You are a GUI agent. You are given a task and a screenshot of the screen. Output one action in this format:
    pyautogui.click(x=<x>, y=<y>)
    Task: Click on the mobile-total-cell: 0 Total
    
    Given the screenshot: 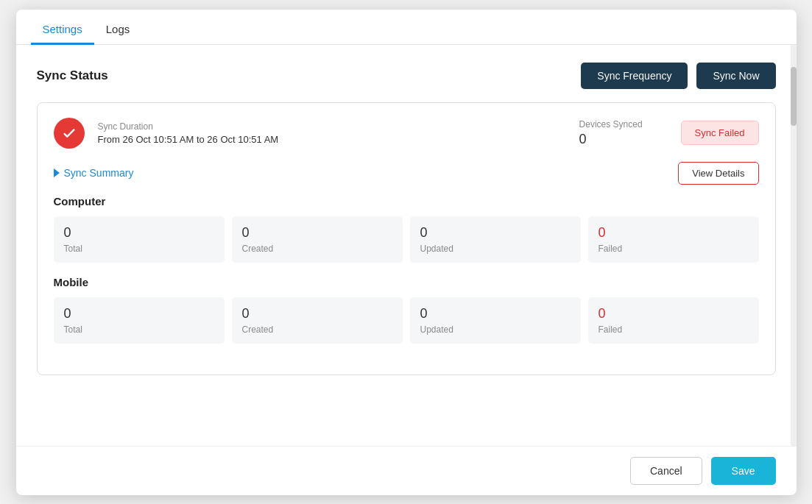 What is the action you would take?
    pyautogui.click(x=139, y=321)
    